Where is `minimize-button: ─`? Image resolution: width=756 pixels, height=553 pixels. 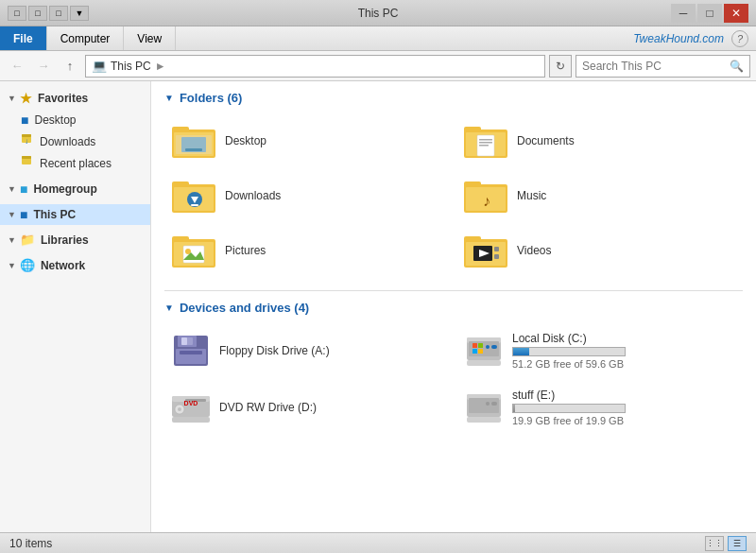
minimize-button: ─ is located at coordinates (683, 13).